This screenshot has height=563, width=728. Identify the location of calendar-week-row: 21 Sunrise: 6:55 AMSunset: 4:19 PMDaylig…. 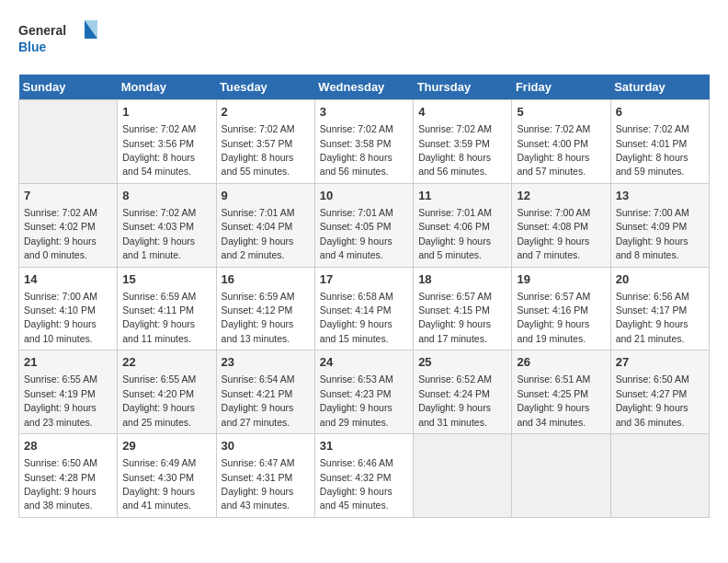
(364, 392).